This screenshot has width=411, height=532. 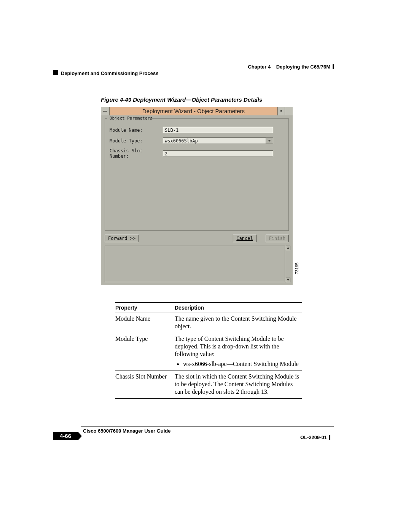 What do you see at coordinates (207, 427) in the screenshot?
I see `footer-rule` at bounding box center [207, 427].